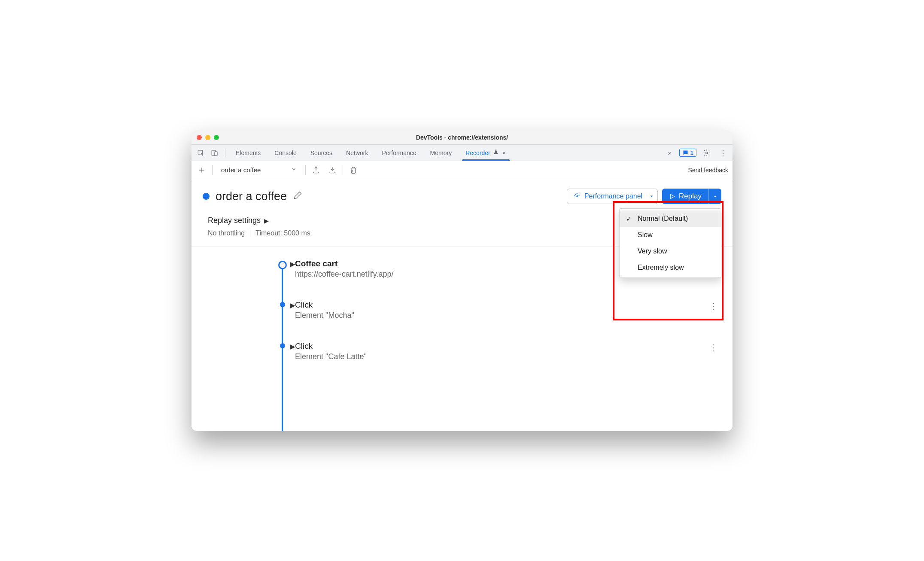  What do you see at coordinates (613, 196) in the screenshot?
I see `performance-panel-label: Performance panel` at bounding box center [613, 196].